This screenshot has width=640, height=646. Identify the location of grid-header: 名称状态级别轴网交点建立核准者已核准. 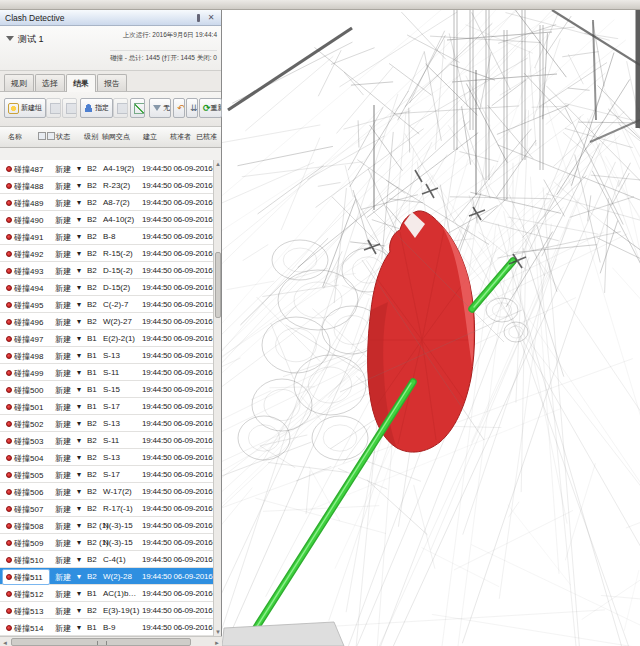
(110, 138).